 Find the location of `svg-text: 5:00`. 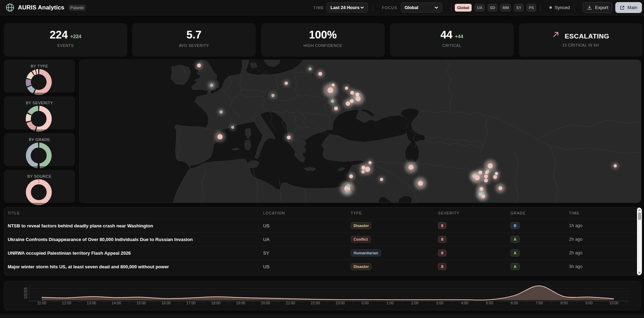

svg-text: 5:00 is located at coordinates (490, 303).